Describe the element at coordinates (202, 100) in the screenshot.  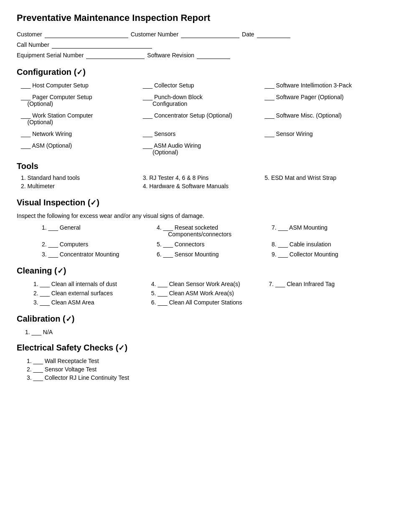
I see `config-punchdown-block: ___ Punch-down Block Configuration` at that location.